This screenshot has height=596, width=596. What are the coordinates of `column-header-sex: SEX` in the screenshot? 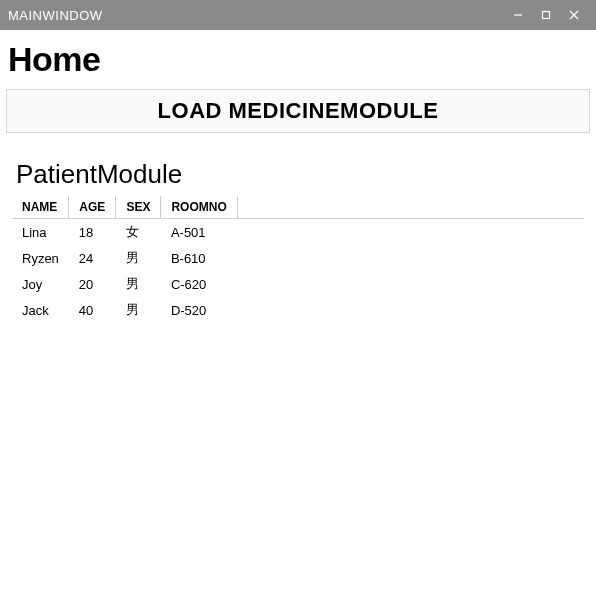 It's located at (138, 208).